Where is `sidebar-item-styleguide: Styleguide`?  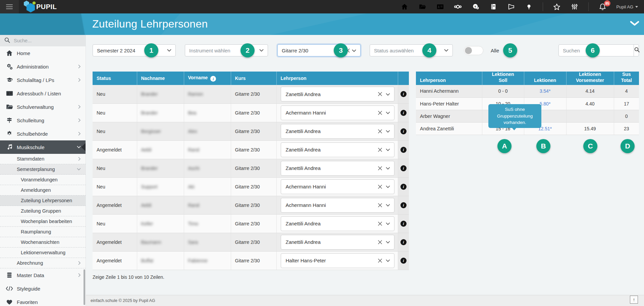 sidebar-item-styleguide: Styleguide is located at coordinates (43, 289).